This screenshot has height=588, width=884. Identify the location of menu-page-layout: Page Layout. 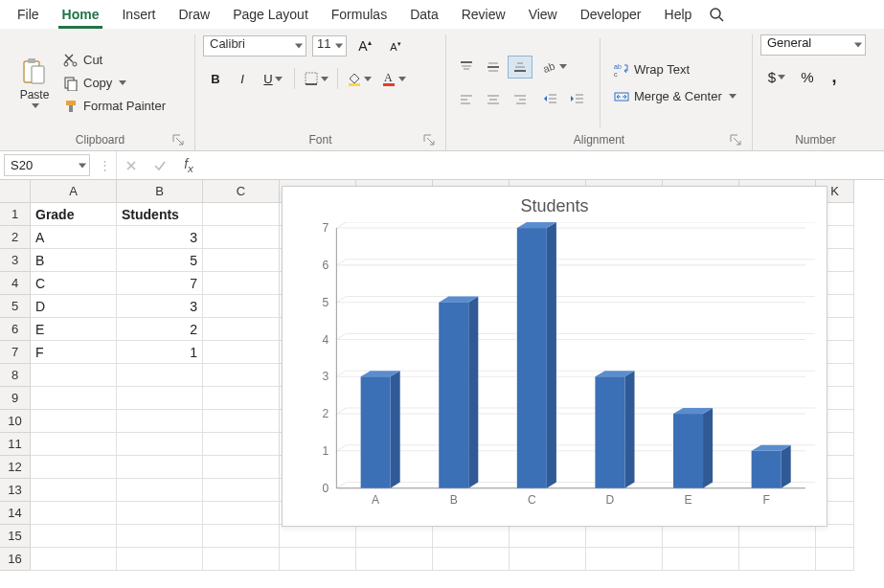
(270, 14).